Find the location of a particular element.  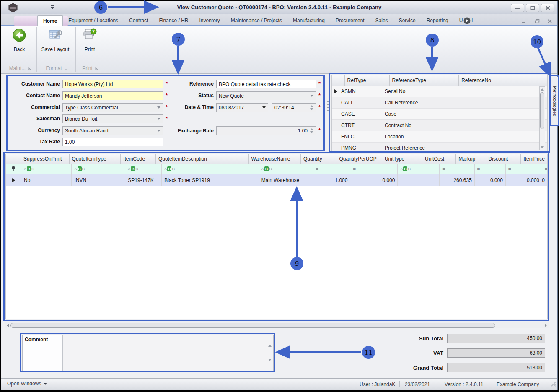

ref-row-pmng: PMNG Project Reference is located at coordinates (440, 148).